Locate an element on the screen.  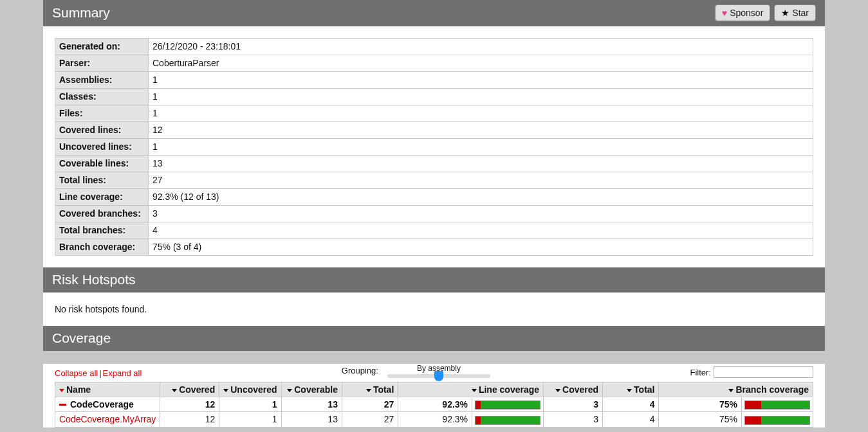
summary-label: Parser: is located at coordinates (102, 64).